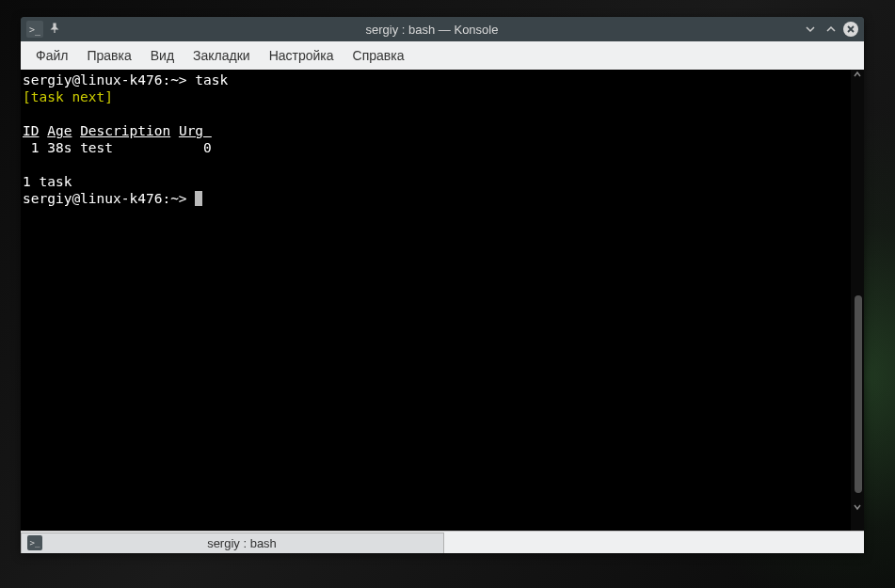  Describe the element at coordinates (208, 80) in the screenshot. I see `command-text: task` at that location.